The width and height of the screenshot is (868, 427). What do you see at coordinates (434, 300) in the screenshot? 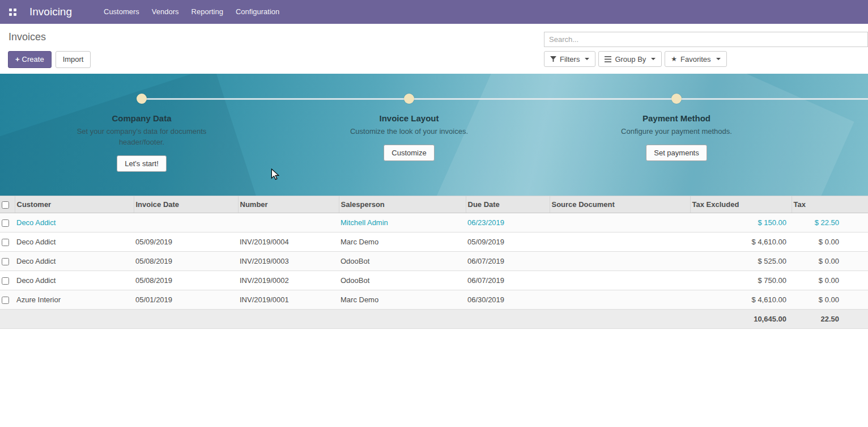
I see `invoice-row: Azure Interior 05/01/2019 INV/2019/0001 …` at bounding box center [434, 300].